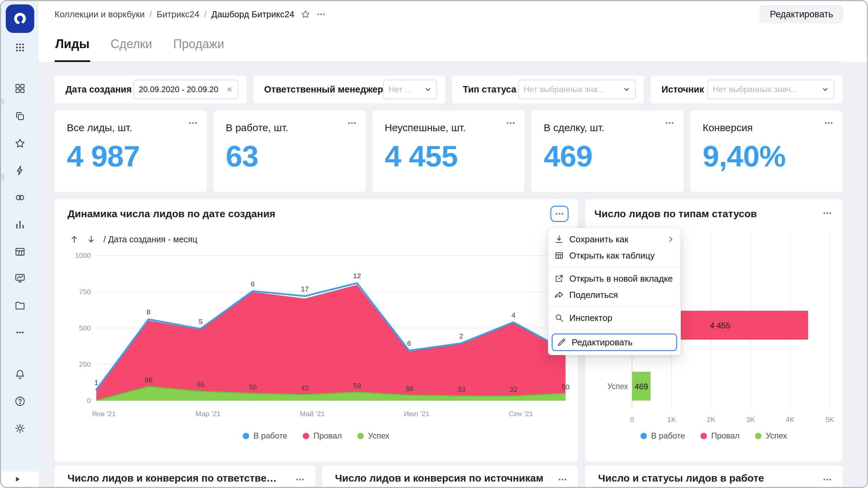 The width and height of the screenshot is (868, 488). What do you see at coordinates (20, 305) in the screenshot?
I see `folder-icon` at bounding box center [20, 305].